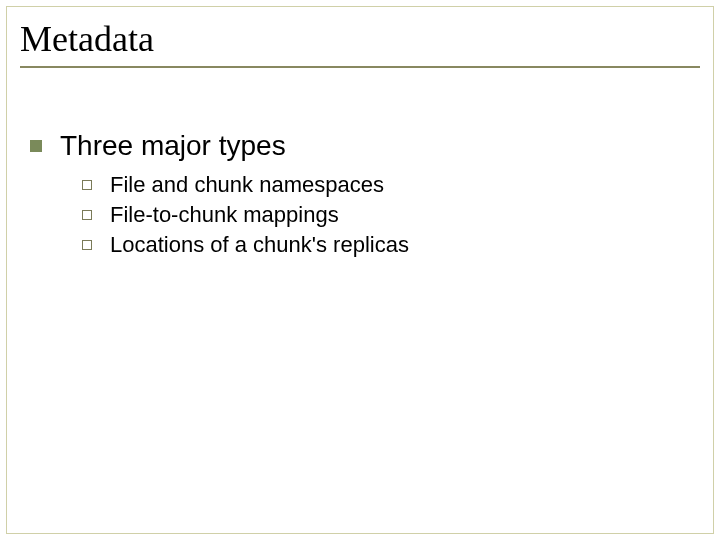 The height and width of the screenshot is (540, 720). I want to click on slide-title: Metadata, so click(360, 41).